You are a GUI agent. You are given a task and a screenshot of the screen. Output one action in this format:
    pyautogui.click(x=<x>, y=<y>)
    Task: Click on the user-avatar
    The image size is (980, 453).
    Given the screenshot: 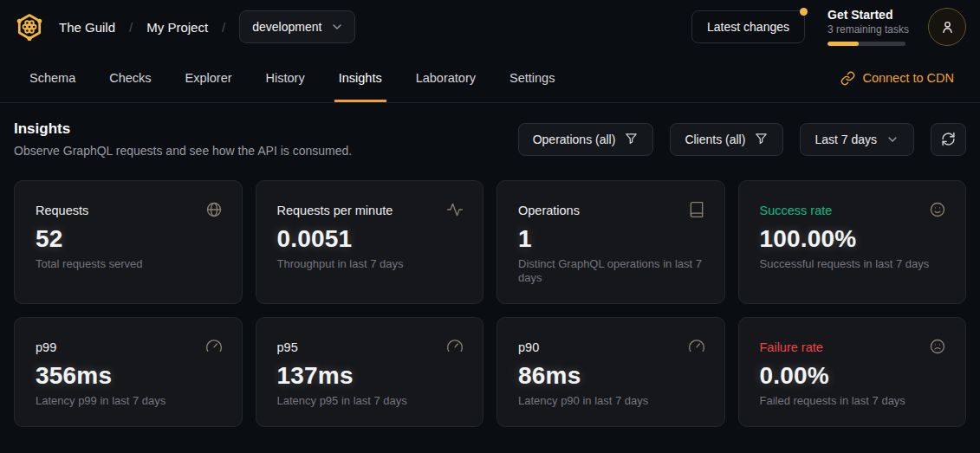 What is the action you would take?
    pyautogui.click(x=947, y=27)
    